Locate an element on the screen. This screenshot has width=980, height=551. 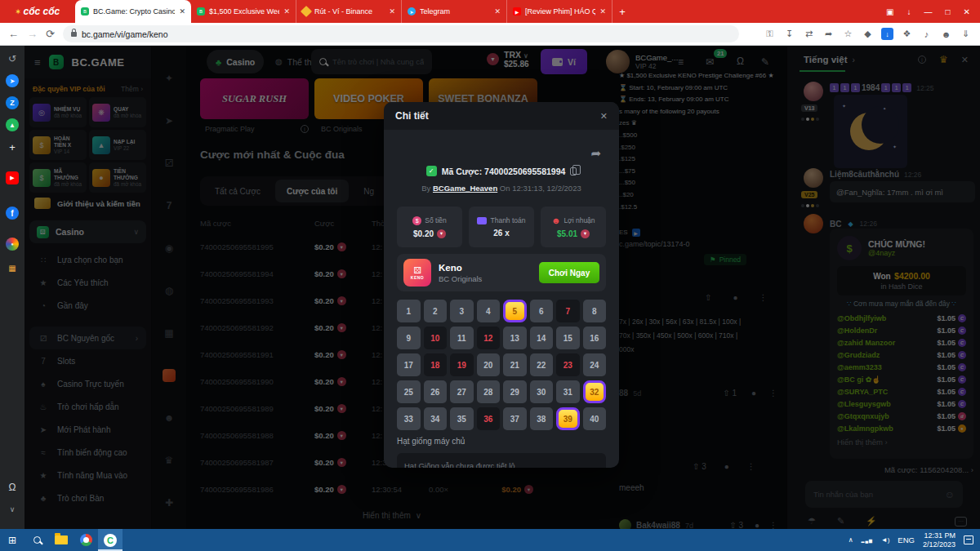
browser-tab: Rút - Ví - Binance ✕ is located at coordinates (350, 11).